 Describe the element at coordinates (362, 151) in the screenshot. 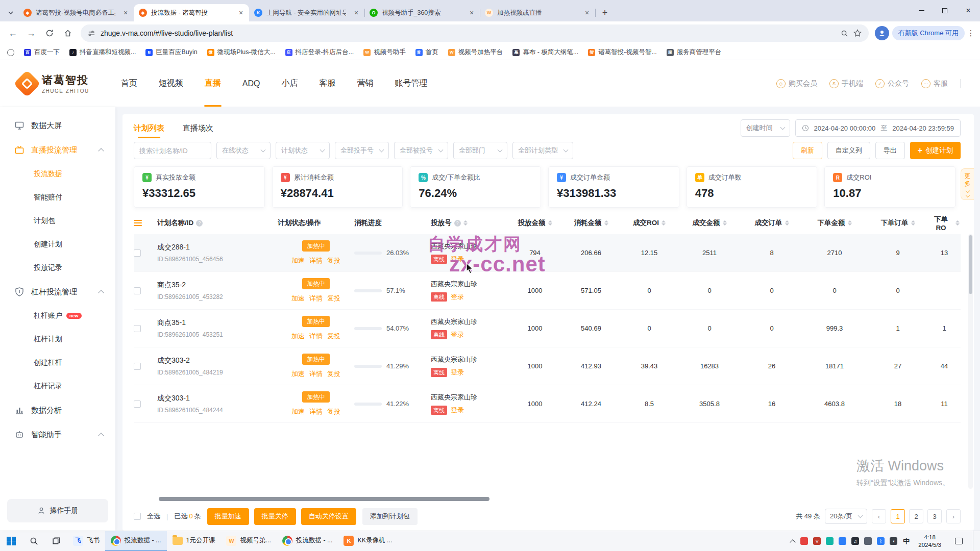

I see `filter-select-全部投手号: 全部投手号` at that location.